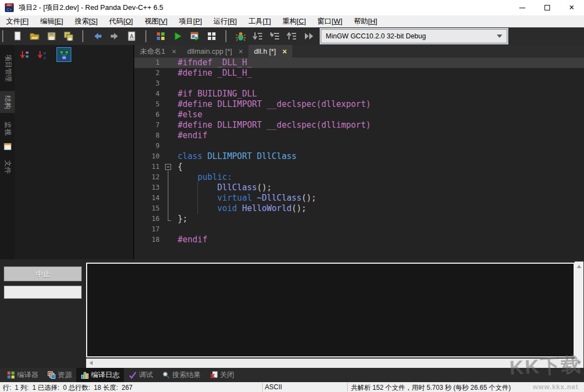  What do you see at coordinates (140, 375) in the screenshot?
I see `bottom-tab-debug: 调试` at bounding box center [140, 375].